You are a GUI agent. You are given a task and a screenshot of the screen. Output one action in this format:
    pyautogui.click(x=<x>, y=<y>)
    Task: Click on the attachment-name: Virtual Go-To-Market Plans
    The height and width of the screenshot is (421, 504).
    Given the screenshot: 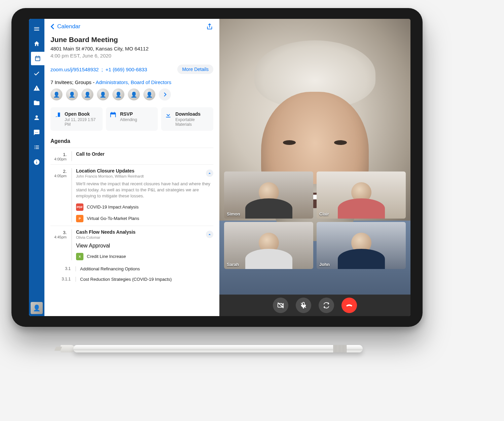 What is the action you would take?
    pyautogui.click(x=113, y=219)
    